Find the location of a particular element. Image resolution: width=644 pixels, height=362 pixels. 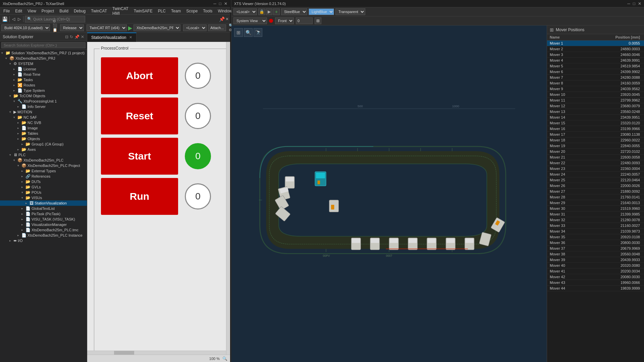

mover-row: Mover 4220080.0030 is located at coordinates (596, 277).